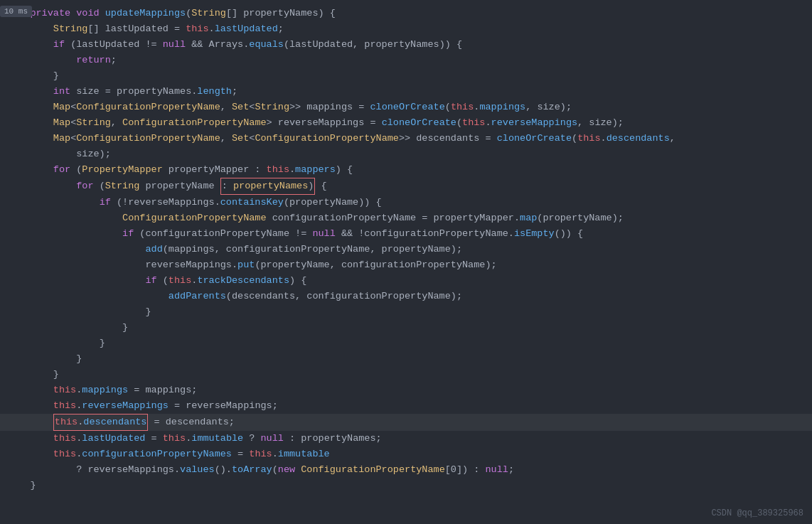  Describe the element at coordinates (406, 60) in the screenshot. I see `code-line: return;` at that location.